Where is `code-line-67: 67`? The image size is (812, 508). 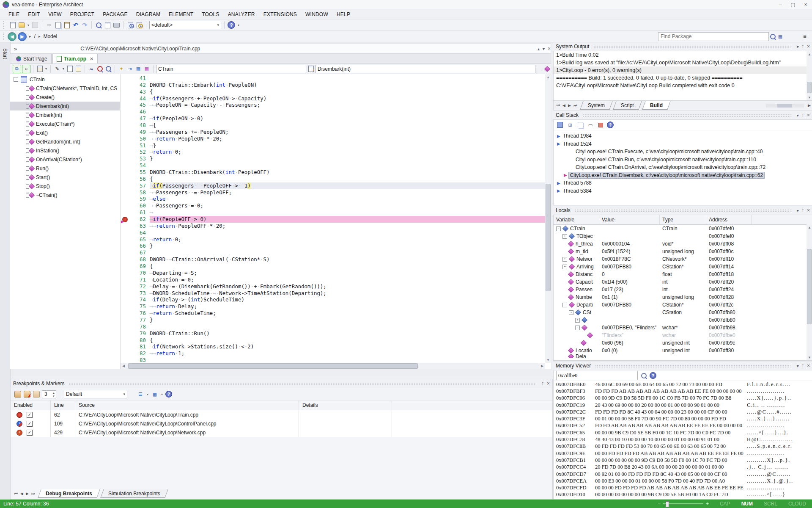
code-line-67: 67 is located at coordinates (333, 253).